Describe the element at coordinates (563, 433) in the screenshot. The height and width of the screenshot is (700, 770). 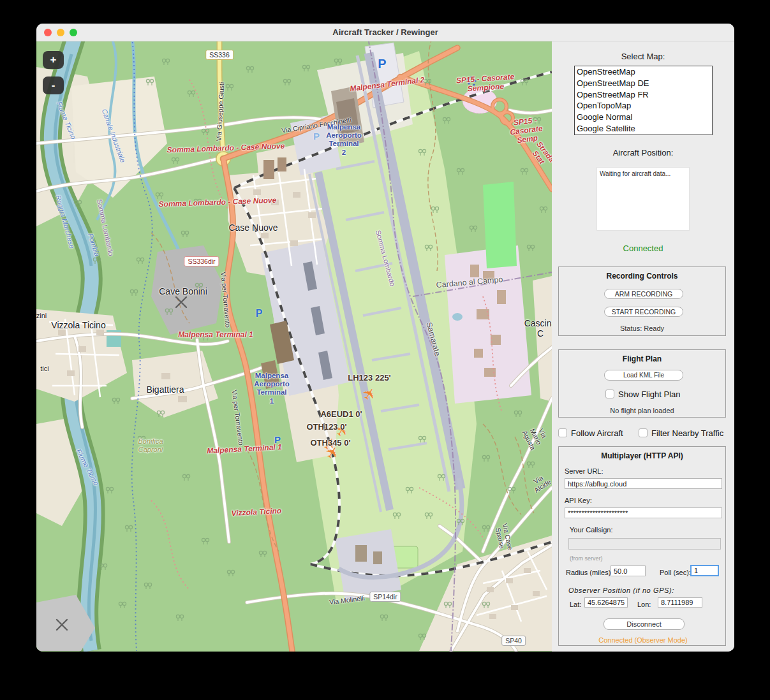
I see `follow-aircraft-checkbox` at that location.